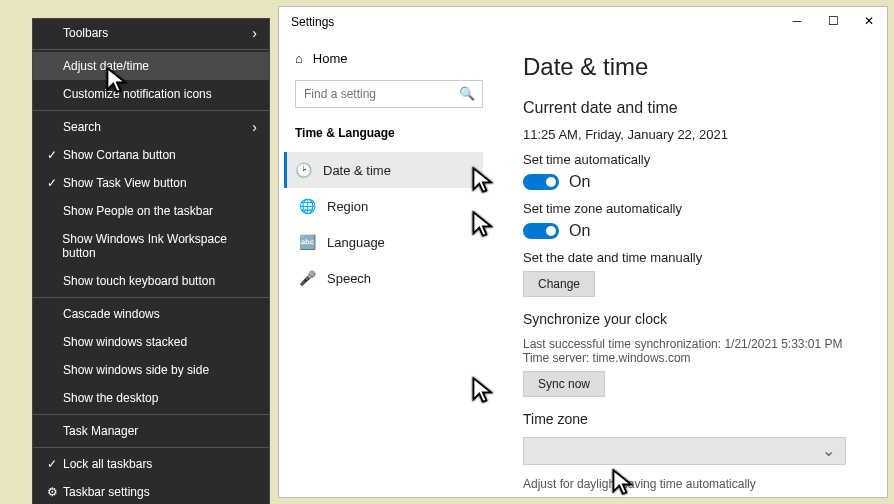 The height and width of the screenshot is (504, 894). I want to click on maximize-button: ☐, so click(833, 21).